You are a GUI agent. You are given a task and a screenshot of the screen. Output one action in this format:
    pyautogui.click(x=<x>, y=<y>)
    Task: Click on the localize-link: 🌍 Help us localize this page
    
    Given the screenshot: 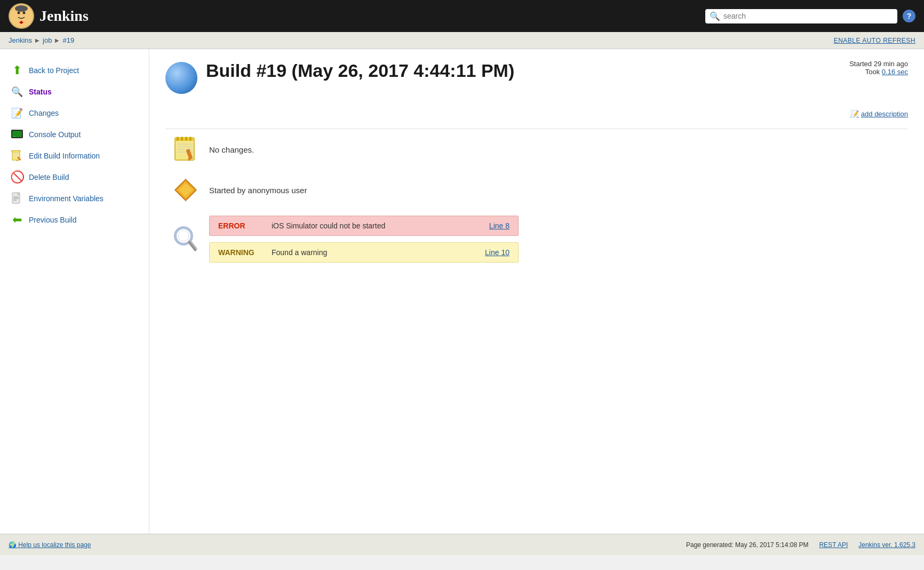 What is the action you would take?
    pyautogui.click(x=50, y=545)
    